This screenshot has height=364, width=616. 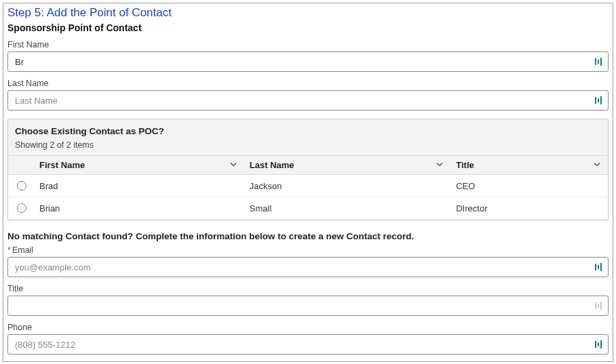 I want to click on cell-first-name: Brad, so click(x=139, y=186).